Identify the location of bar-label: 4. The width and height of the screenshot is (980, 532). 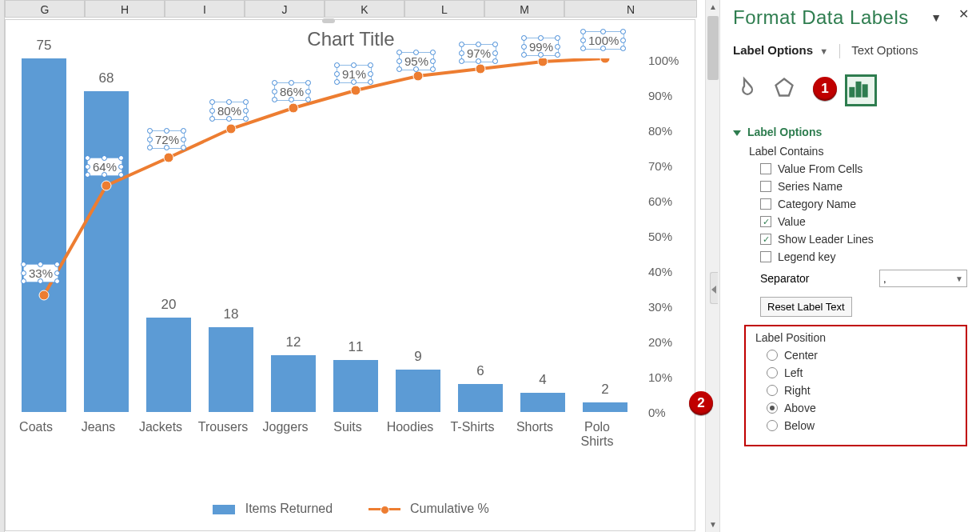
(543, 380).